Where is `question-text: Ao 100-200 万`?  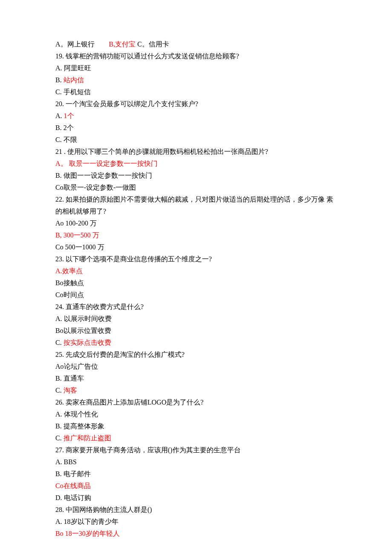 question-text: Ao 100-200 万 is located at coordinates (76, 223).